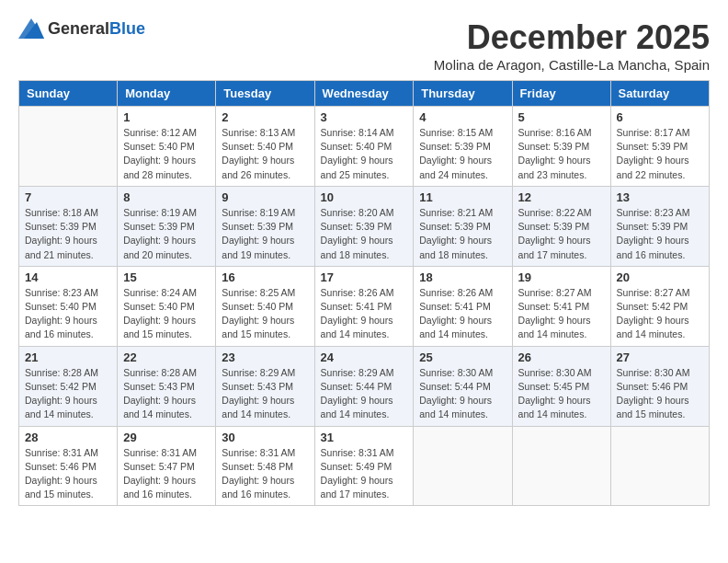  What do you see at coordinates (364, 147) in the screenshot?
I see `table-row: 3 Sunrise: 8:14 AM Sunset: 5:40 PM Dayli…` at bounding box center [364, 147].